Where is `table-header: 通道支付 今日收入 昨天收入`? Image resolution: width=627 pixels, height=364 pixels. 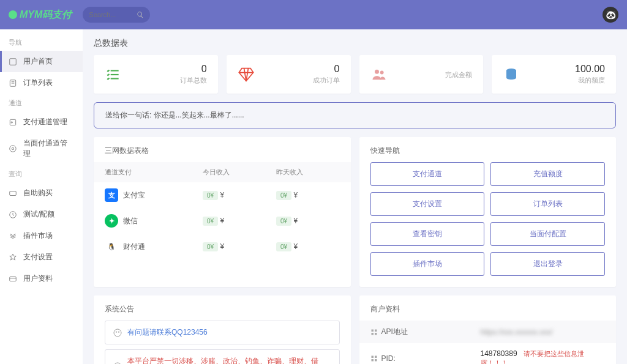 table-header: 通道支付 今日收入 昨天收入 is located at coordinates (222, 173).